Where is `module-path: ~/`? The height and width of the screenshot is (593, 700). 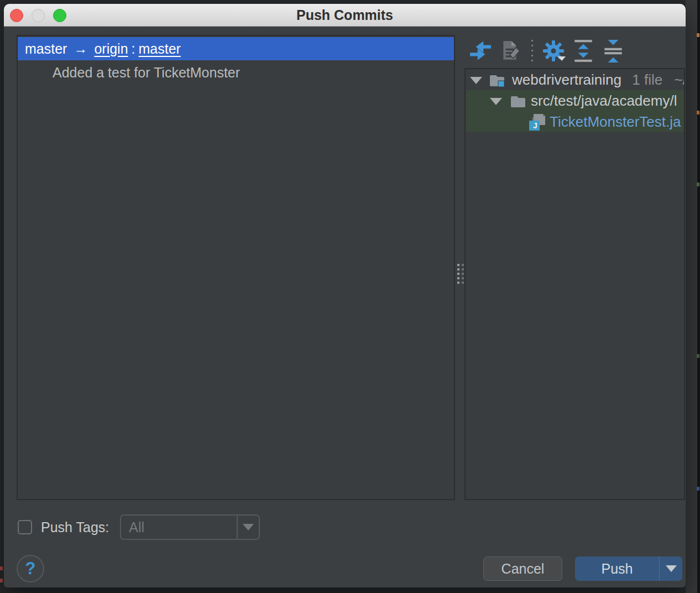
module-path: ~/ is located at coordinates (679, 80).